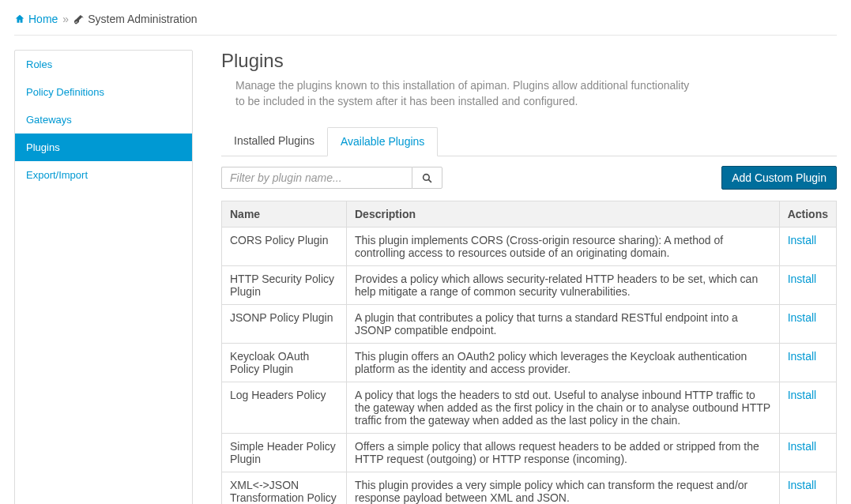 Image resolution: width=851 pixels, height=504 pixels. What do you see at coordinates (563, 408) in the screenshot?
I see `cell-description: A policy that logs the headers to std ou…` at bounding box center [563, 408].